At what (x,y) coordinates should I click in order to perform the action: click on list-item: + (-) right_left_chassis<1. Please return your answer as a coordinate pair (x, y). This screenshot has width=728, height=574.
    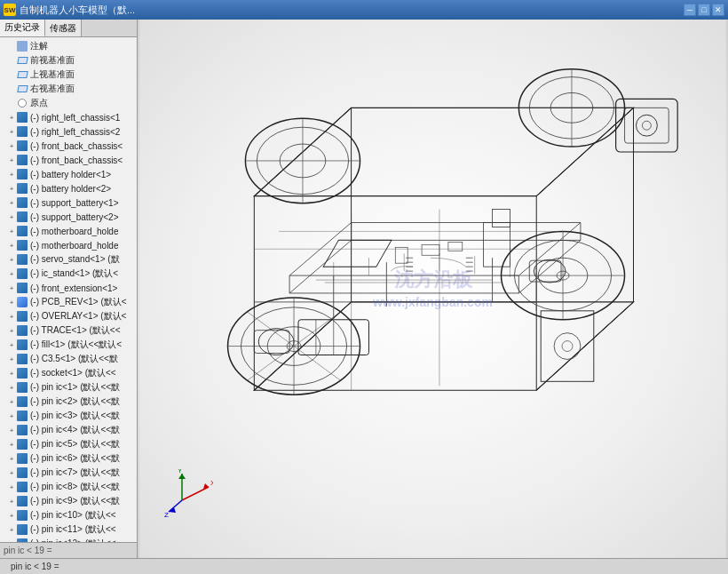
    Looking at the image, I should click on (68, 117).